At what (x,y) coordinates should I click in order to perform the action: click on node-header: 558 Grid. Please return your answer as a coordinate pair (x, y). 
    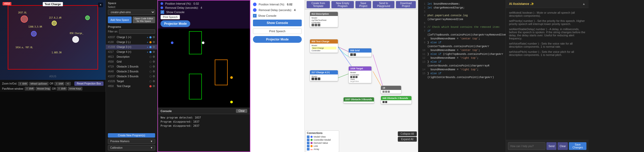
    Looking at the image, I should click on (360, 50).